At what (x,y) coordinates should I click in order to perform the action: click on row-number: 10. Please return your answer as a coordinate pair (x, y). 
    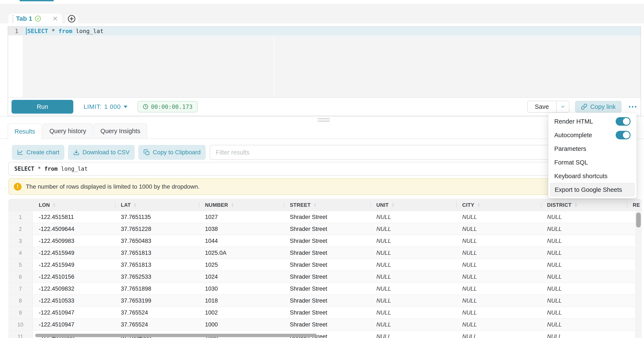
    Looking at the image, I should click on (20, 324).